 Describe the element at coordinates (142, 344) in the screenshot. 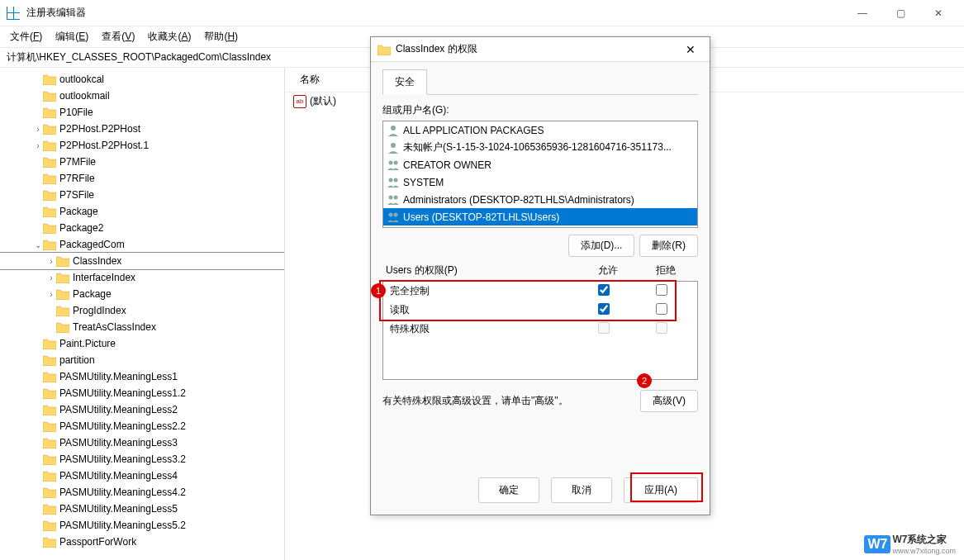

I see `tree-item: Paint.Picture` at that location.